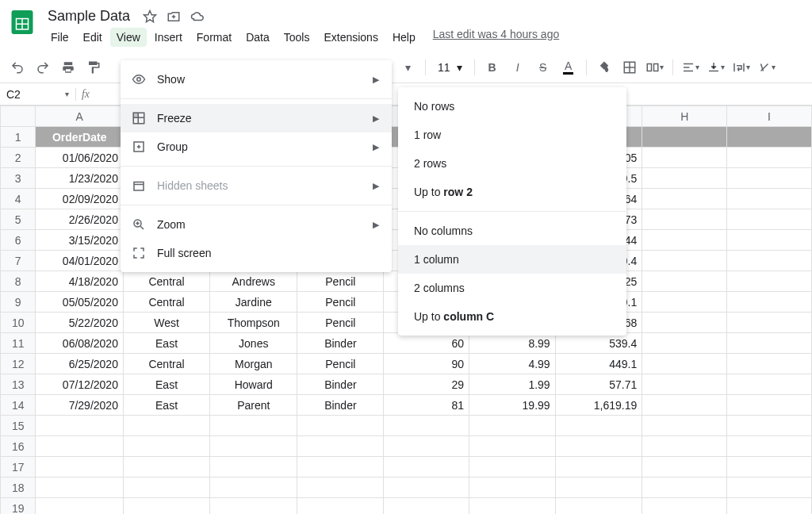 The image size is (812, 514). What do you see at coordinates (79, 302) in the screenshot?
I see `cell: 05/05/2020` at bounding box center [79, 302].